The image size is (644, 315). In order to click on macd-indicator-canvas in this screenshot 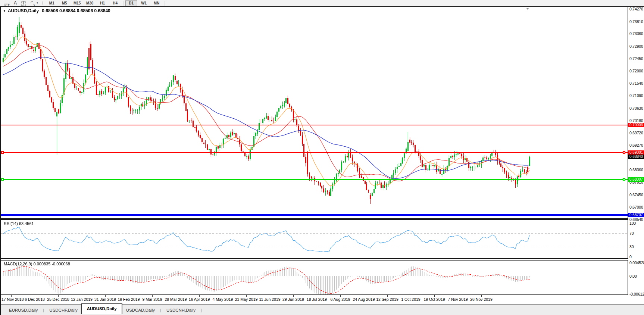, I will do `click(314, 278)`.